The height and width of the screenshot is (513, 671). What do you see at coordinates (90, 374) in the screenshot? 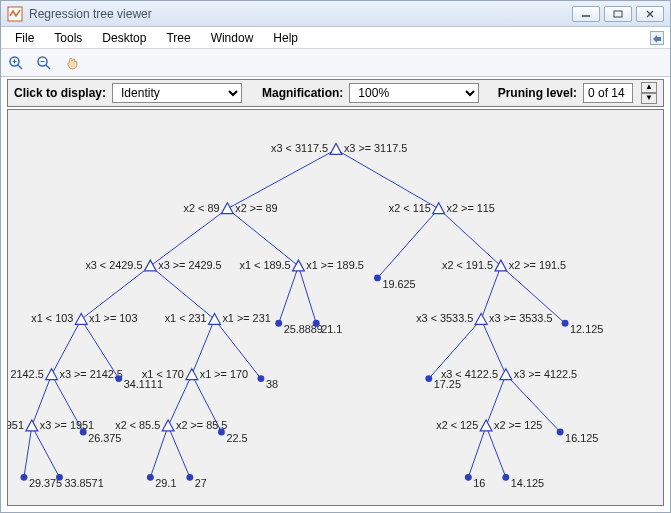
I see `split-rule-right: x3 >= 2142.5` at bounding box center [90, 374].